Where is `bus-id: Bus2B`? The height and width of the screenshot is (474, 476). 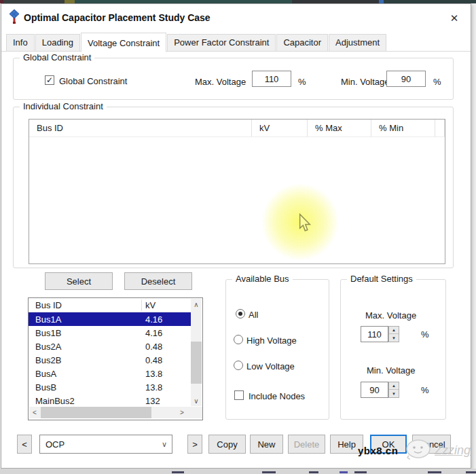
bus-id: Bus2B is located at coordinates (90, 360).